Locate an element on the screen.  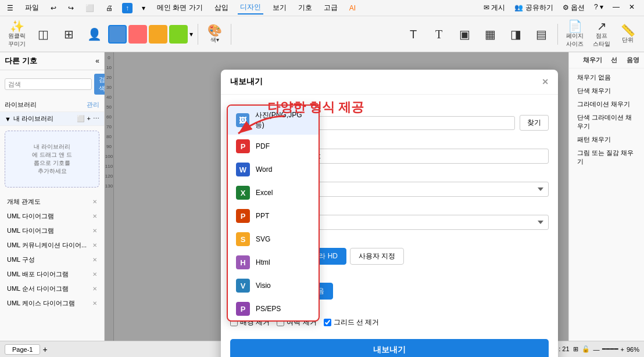
my-lib-more-btn: ⋯ is located at coordinates (96, 118).